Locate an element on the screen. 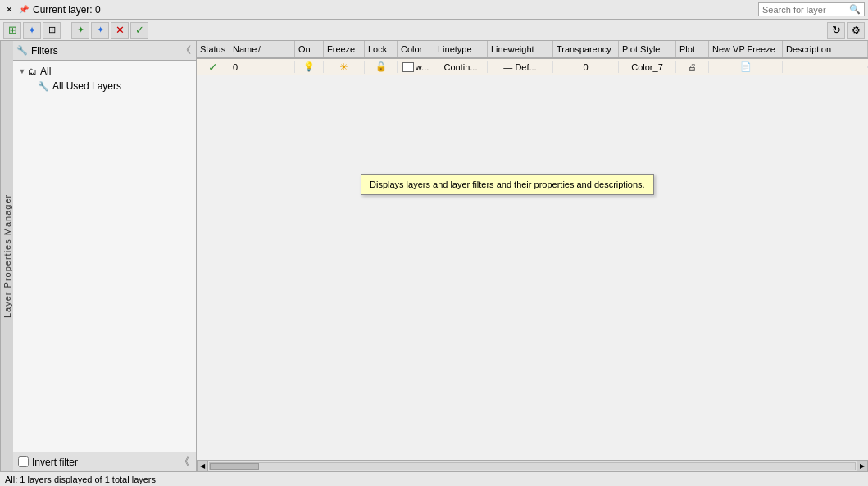 Image resolution: width=868 pixels, height=486 pixels. cell-status-0: ✓ is located at coordinates (213, 67).